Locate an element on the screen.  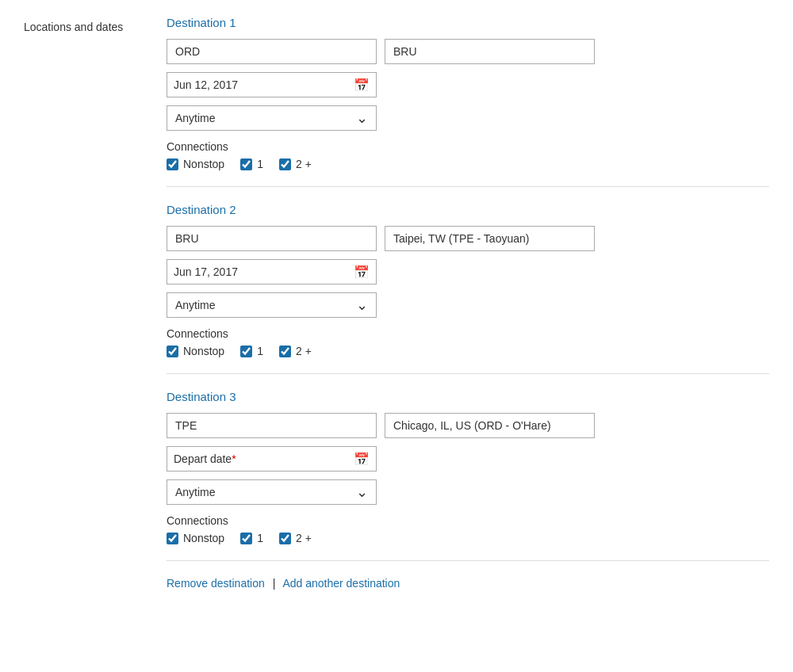
destination-2-nonstop-checkbox is located at coordinates (173, 352).